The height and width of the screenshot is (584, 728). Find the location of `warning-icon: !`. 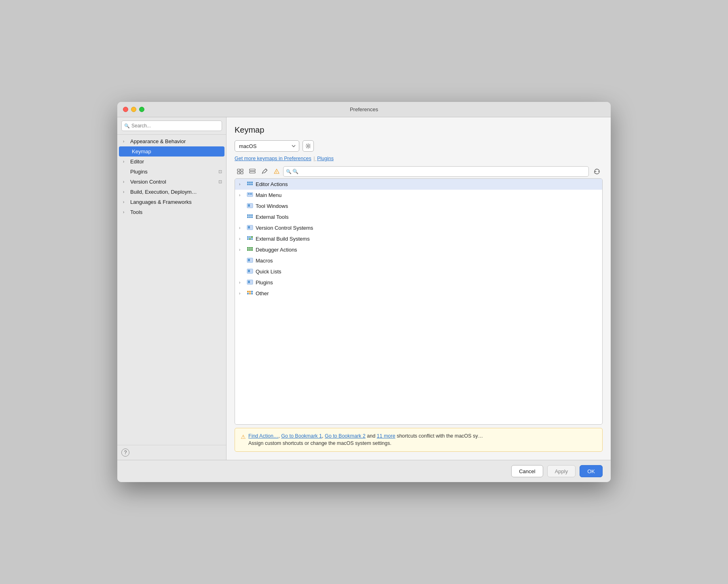

warning-icon: ! is located at coordinates (277, 171).